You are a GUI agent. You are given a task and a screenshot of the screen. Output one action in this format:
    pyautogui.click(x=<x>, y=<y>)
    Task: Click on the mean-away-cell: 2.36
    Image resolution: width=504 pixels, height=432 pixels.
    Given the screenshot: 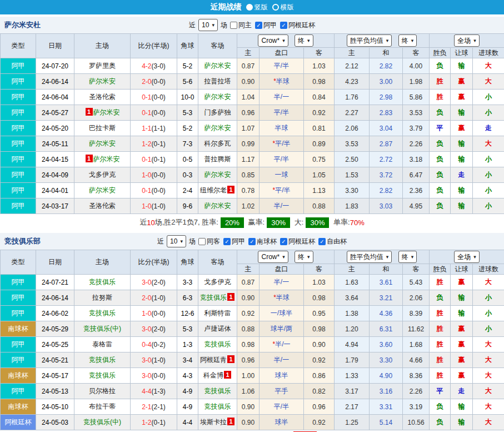 What is the action you would take?
    pyautogui.click(x=416, y=191)
    